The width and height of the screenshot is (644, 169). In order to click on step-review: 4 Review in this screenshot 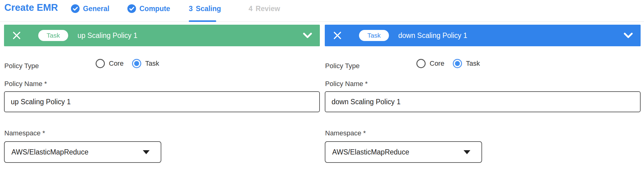, I will do `click(264, 9)`.